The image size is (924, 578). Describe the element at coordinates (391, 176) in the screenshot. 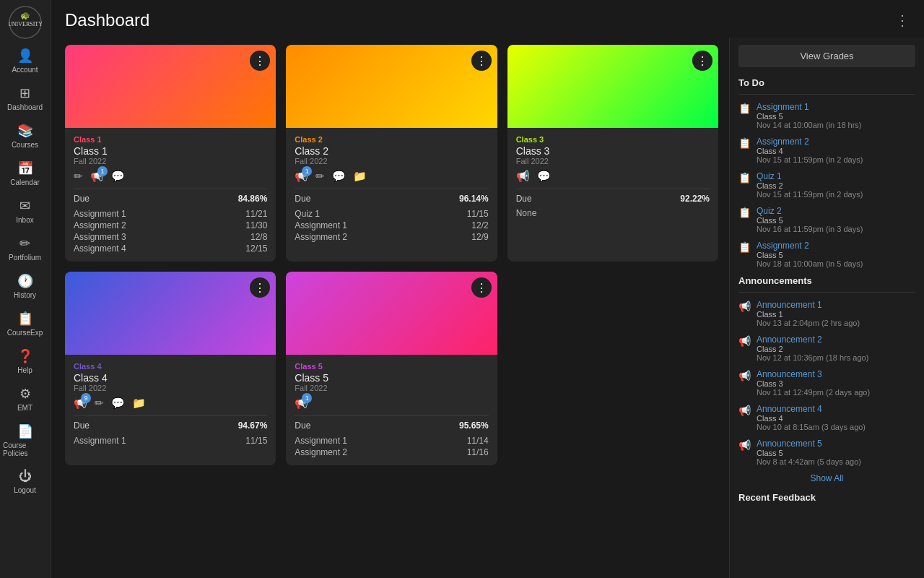

I see `card-icons-row: 1📢 ✏ 💬 📁` at that location.